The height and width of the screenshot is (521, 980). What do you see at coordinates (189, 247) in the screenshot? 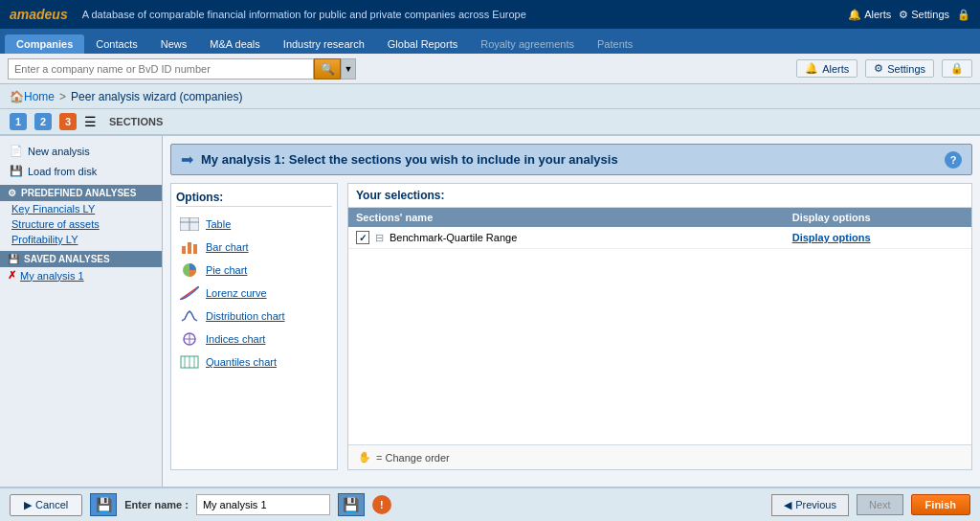
I see `bar-chart-icon` at bounding box center [189, 247].